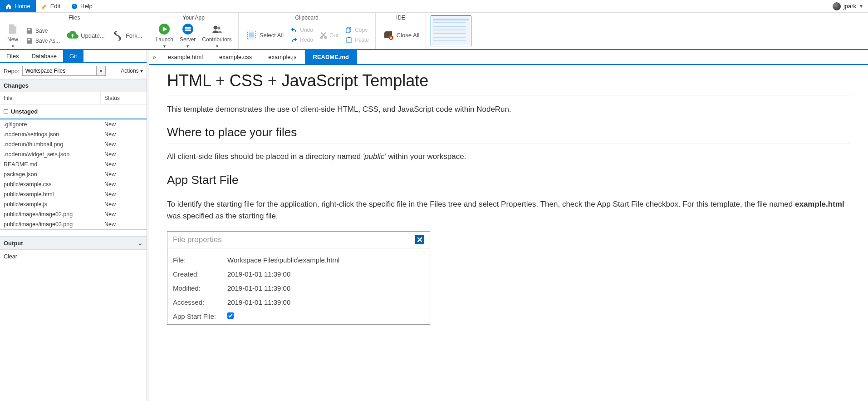 This screenshot has width=868, height=401. What do you see at coordinates (50, 184) in the screenshot?
I see `file-name: public/example.css` at bounding box center [50, 184].